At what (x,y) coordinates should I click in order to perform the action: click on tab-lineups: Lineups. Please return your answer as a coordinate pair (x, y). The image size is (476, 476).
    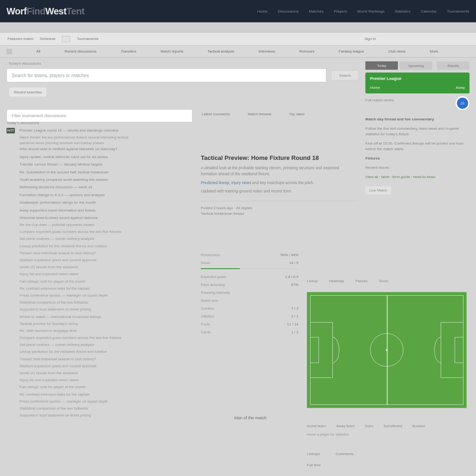
    Looking at the image, I should click on (313, 454).